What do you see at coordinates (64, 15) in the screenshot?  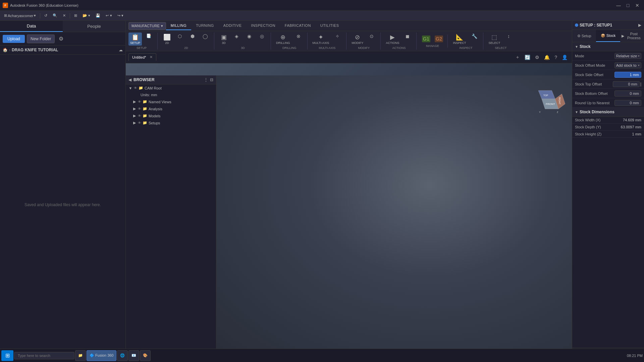 I see `close-panel-button: ✕` at bounding box center [64, 15].